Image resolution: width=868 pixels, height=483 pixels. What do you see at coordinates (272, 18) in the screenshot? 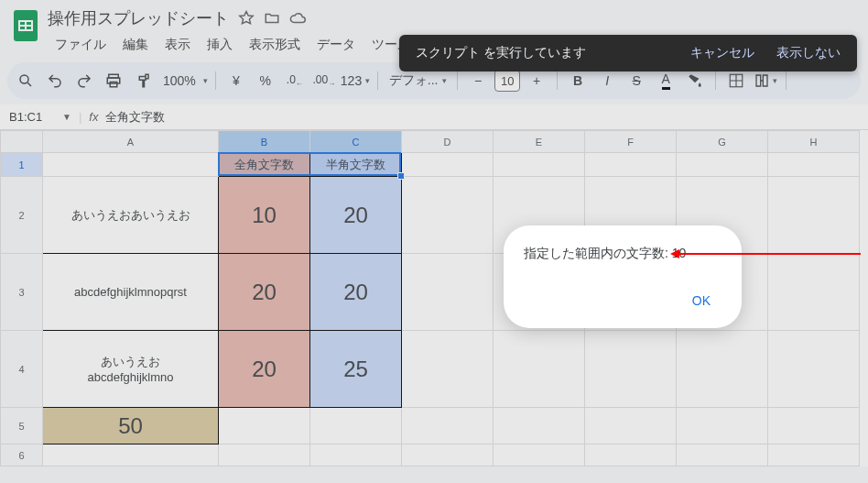
I see `move-folder-icon` at bounding box center [272, 18].